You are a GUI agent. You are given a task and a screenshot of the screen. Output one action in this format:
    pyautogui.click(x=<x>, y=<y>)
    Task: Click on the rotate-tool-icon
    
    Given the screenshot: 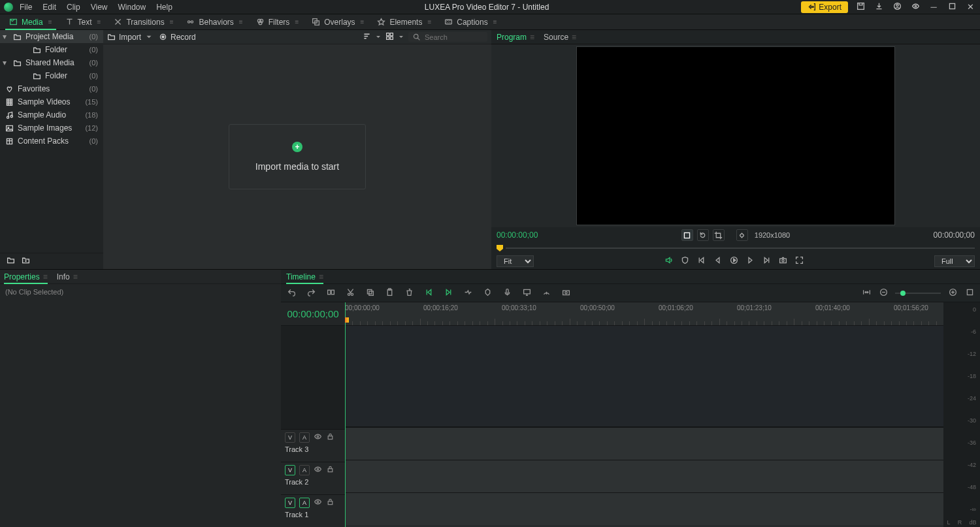 What is the action you would take?
    pyautogui.click(x=703, y=235)
    